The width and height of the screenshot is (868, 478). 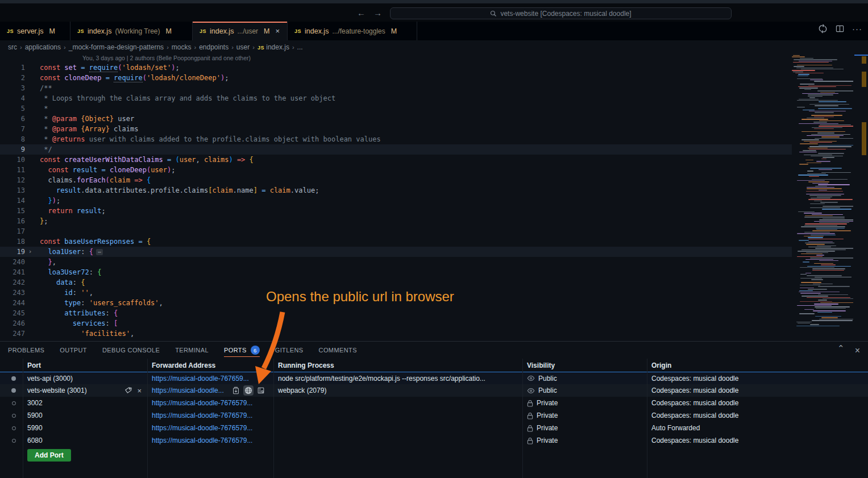 I want to click on tab-modified-badge: M, so click(x=267, y=31).